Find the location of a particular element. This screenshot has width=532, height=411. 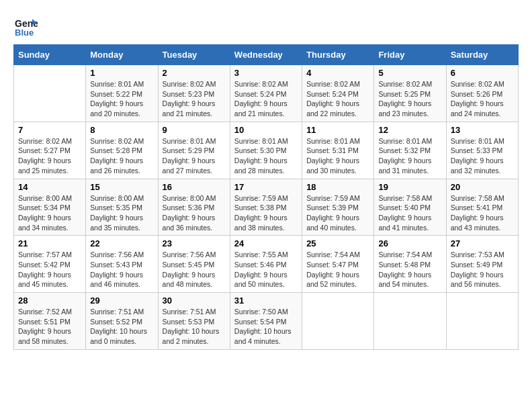

day-cell: 8Sunrise: 8:02 AMSunset: 5:28 PMDaylight… is located at coordinates (122, 150).